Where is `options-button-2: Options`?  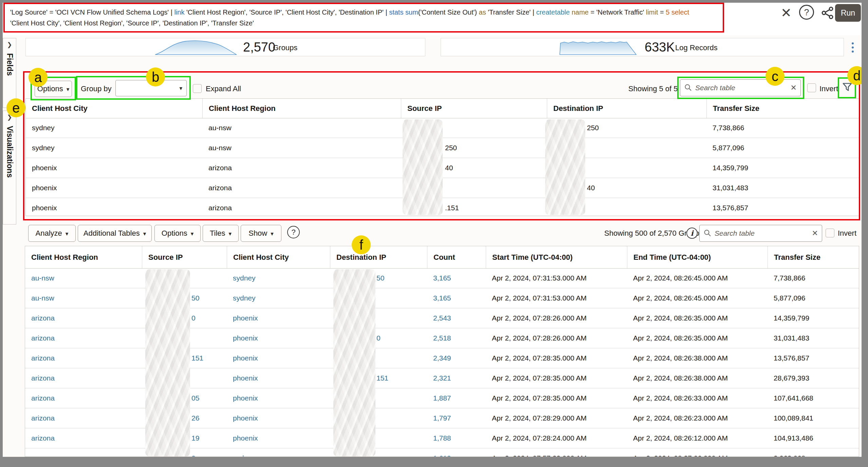 options-button-2: Options is located at coordinates (178, 233).